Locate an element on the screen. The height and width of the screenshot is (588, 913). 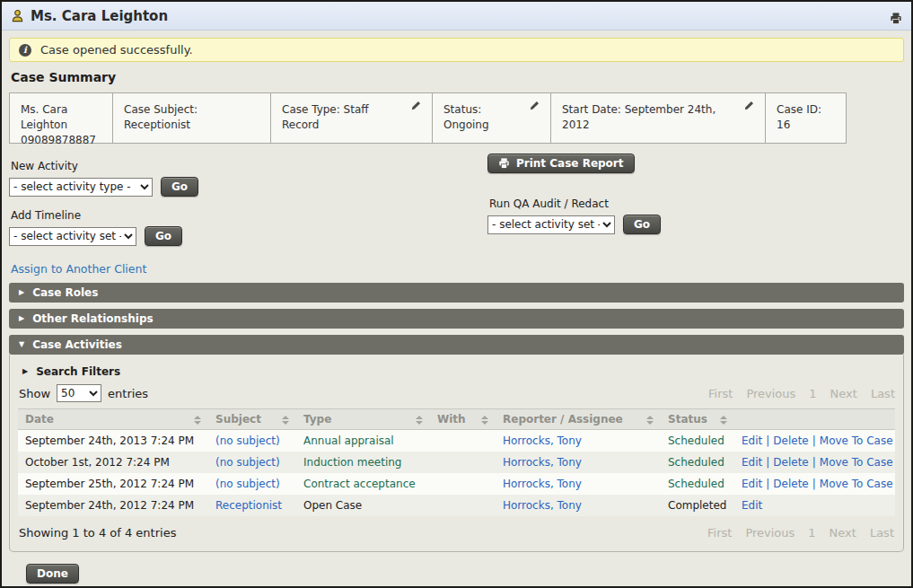
column-header-status: Status is located at coordinates (698, 420).